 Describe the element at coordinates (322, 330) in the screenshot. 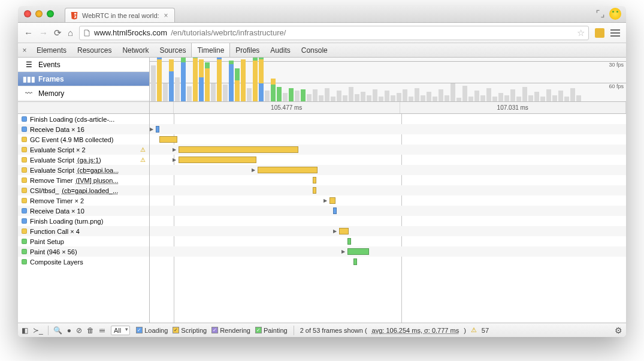

I see `devtools-statusbar: ◧ ≻_ 🔍 ● ⊘ 🗑 ⩸ All ✓Loading ✓Scripting ✓…` at that location.